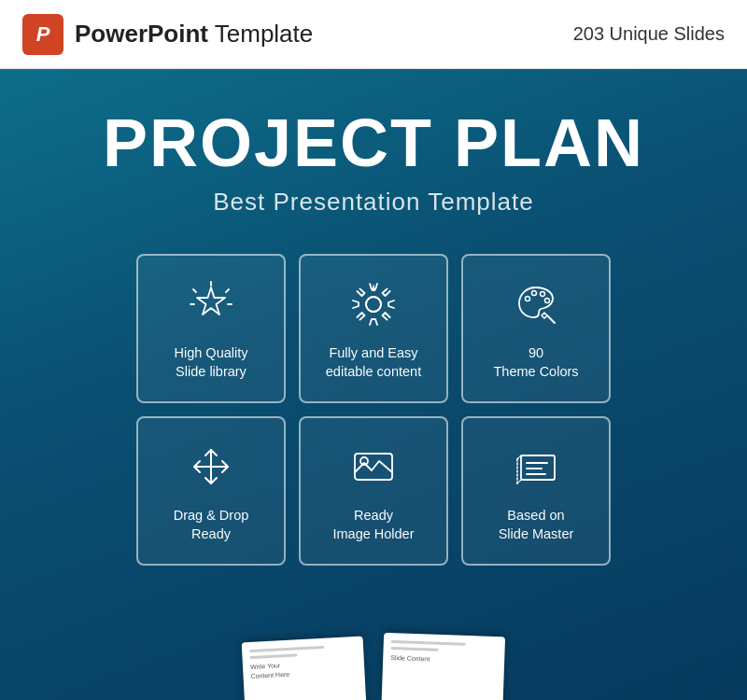 Image resolution: width=747 pixels, height=700 pixels. I want to click on feature-card-editable-content: Fully and Easyeditable content, so click(374, 329).